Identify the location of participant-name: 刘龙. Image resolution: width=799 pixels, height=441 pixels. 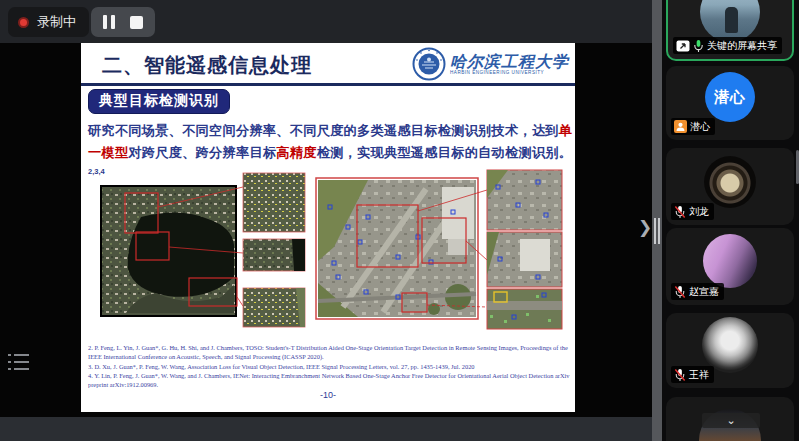
(699, 212).